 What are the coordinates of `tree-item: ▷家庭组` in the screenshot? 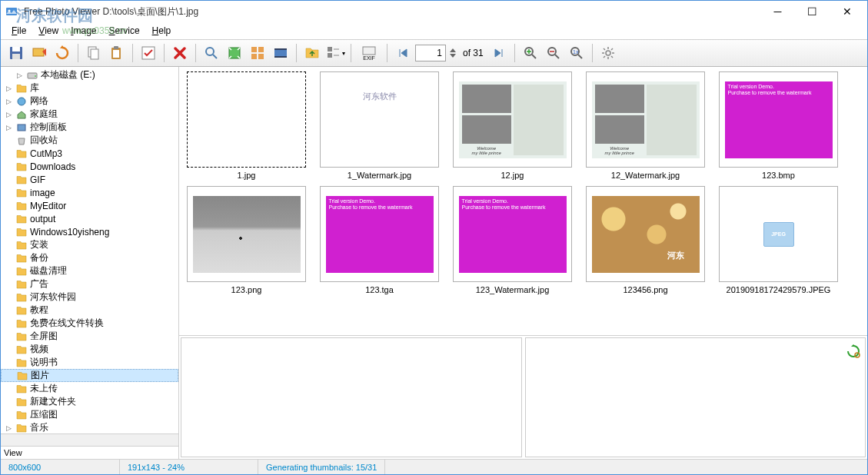 It's located at (89, 114).